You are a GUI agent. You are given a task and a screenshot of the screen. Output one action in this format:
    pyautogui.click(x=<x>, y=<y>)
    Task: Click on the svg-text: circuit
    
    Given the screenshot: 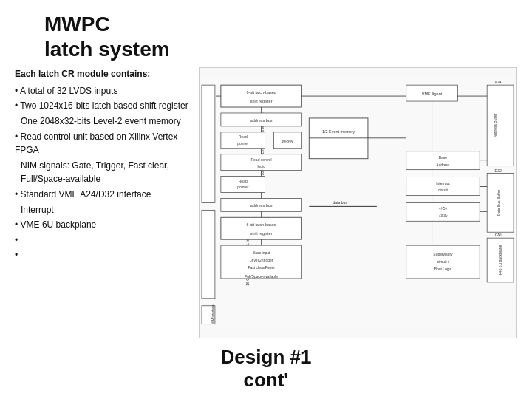 What is the action you would take?
    pyautogui.click(x=443, y=191)
    